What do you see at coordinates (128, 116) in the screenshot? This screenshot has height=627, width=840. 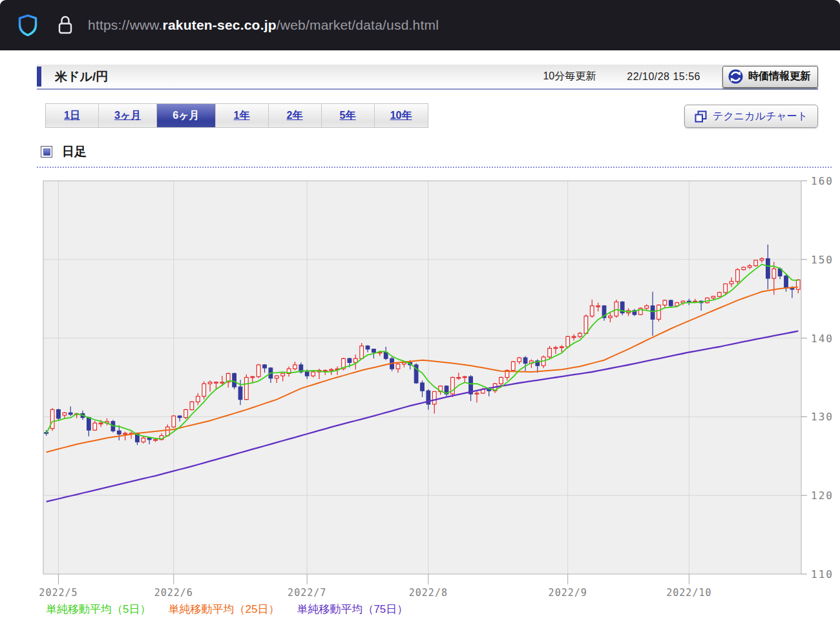 I see `tab-3months: 3ヶ月` at bounding box center [128, 116].